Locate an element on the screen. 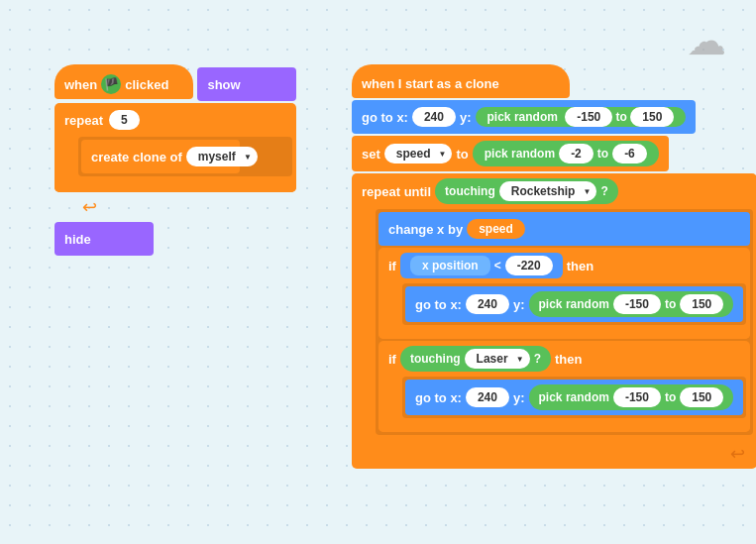 This screenshot has height=544, width=756. pick-random-label-4: pick random is located at coordinates (575, 397).